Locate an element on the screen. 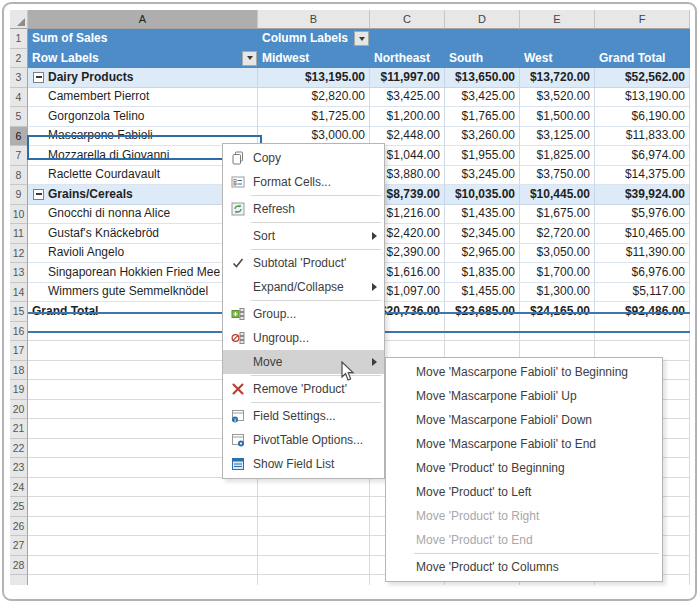 Image resolution: width=699 pixels, height=603 pixels. menu-item-remove-product: Remove 'Product' is located at coordinates (304, 389).